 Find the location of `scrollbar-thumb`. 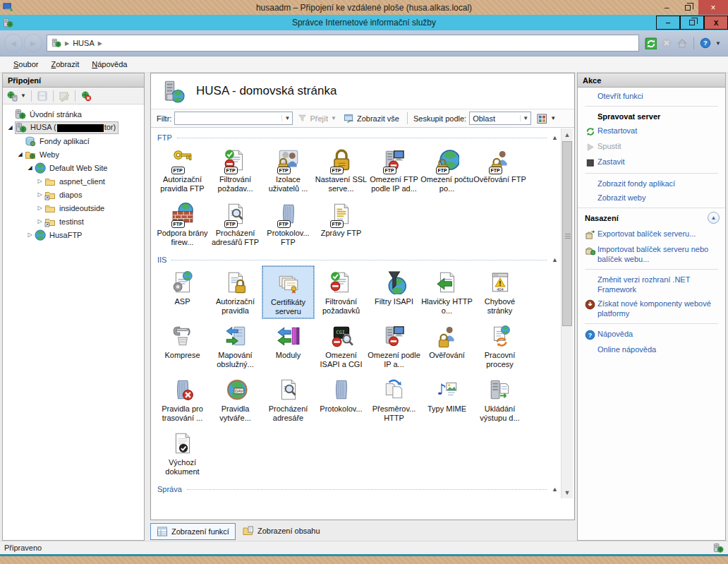

scrollbar-thumb is located at coordinates (567, 234).